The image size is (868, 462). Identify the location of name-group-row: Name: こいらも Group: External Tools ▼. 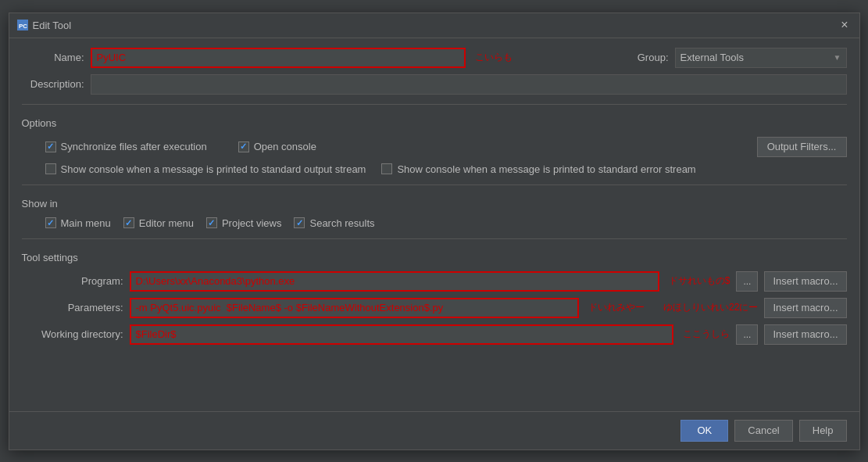
(434, 58).